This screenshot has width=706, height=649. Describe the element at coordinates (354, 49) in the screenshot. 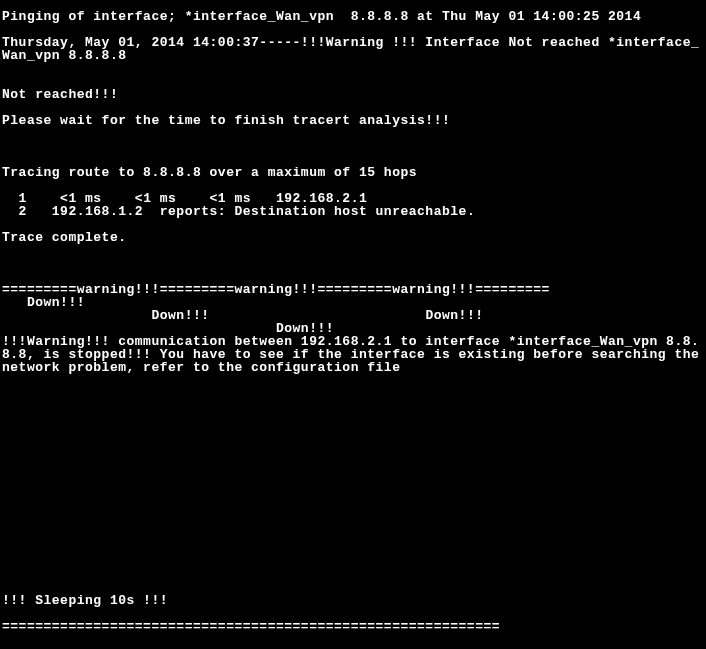

I see `interface-warning: Thursday, May 01, 2014 14:00:37-----!!!W…` at that location.